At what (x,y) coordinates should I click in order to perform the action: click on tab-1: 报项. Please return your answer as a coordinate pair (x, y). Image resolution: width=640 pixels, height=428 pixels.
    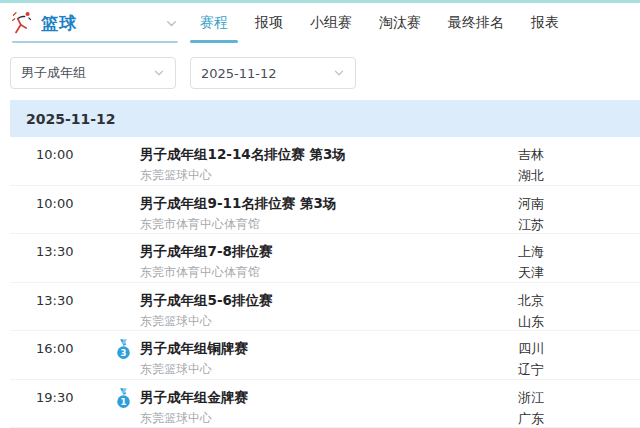
    Looking at the image, I should click on (269, 23).